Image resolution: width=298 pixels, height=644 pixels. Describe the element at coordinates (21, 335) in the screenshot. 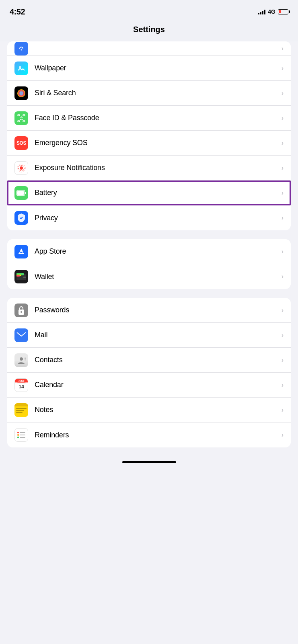

I see `mail-icon` at that location.